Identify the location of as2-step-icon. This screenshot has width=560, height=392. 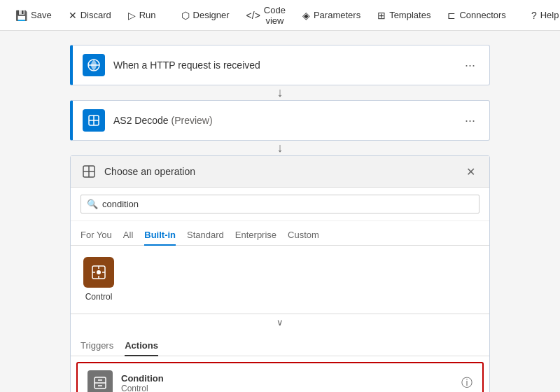
(94, 120).